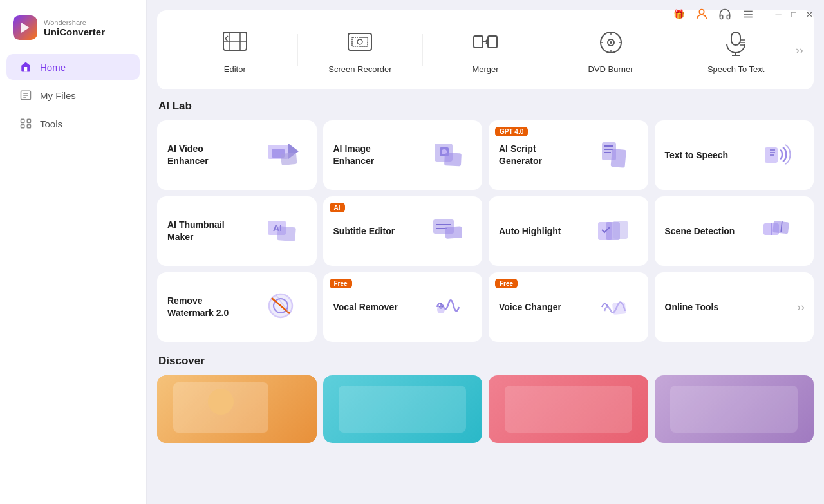 The height and width of the screenshot is (504, 824). What do you see at coordinates (237, 307) in the screenshot?
I see `ai-card-remove-watermark: RemoveWatermark 2.0` at bounding box center [237, 307].